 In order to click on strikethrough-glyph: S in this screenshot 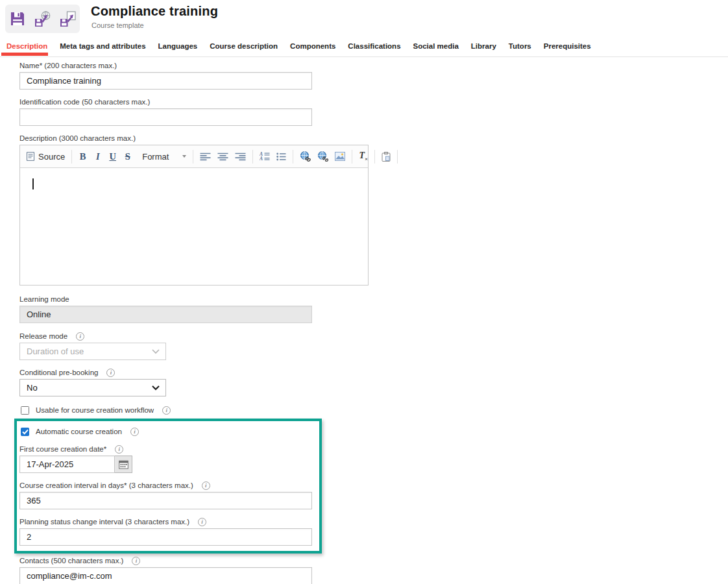, I will do `click(127, 157)`.